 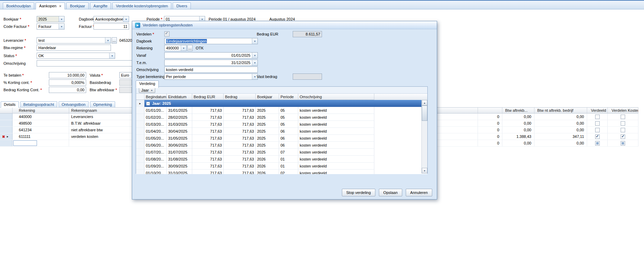 What do you see at coordinates (518, 137) in the screenshot?
I see `cell-btw-aftrekb: 1.388,43` at bounding box center [518, 137].